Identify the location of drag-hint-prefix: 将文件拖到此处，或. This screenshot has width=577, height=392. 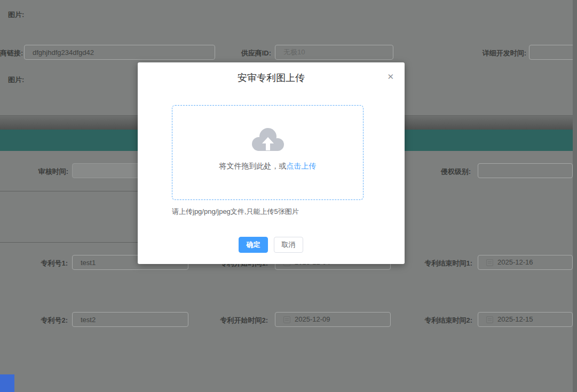
(253, 166).